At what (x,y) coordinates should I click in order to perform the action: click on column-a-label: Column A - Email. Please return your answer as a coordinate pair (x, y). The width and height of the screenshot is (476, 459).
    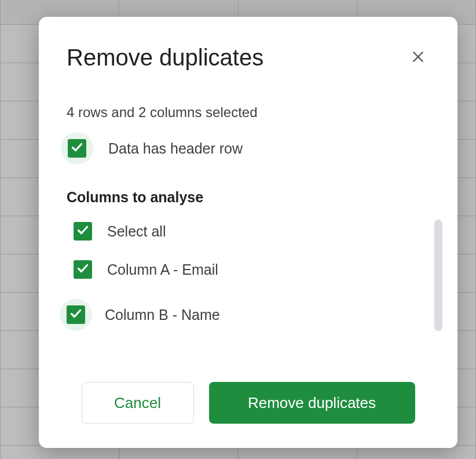
    Looking at the image, I should click on (163, 270).